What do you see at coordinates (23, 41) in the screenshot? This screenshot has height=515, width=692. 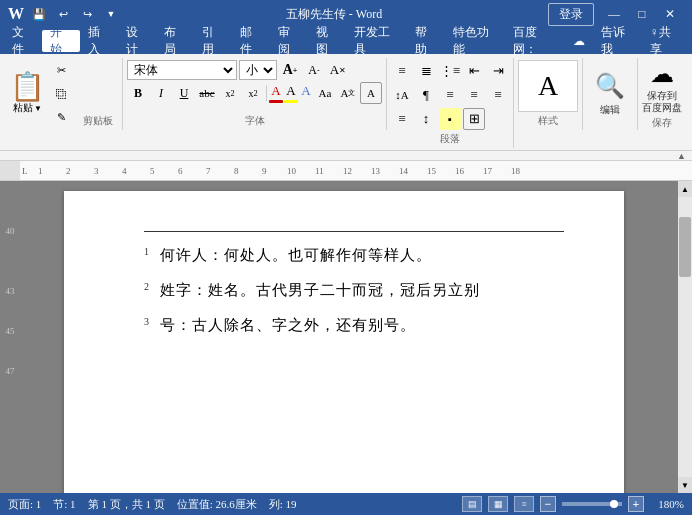 I see `menu-file: 文件` at bounding box center [23, 41].